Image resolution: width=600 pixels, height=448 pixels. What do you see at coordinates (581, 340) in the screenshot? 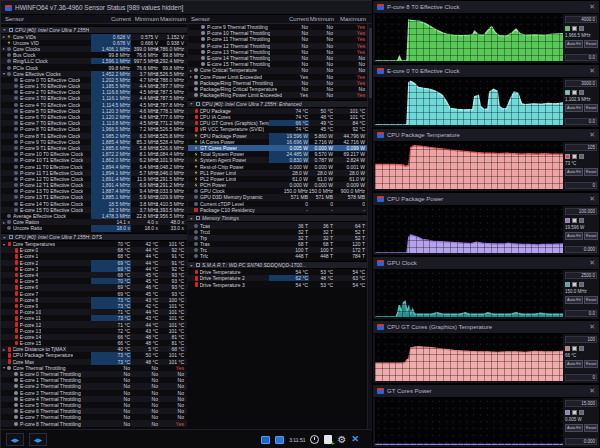
I see `scale-max-input: 100` at bounding box center [581, 340].